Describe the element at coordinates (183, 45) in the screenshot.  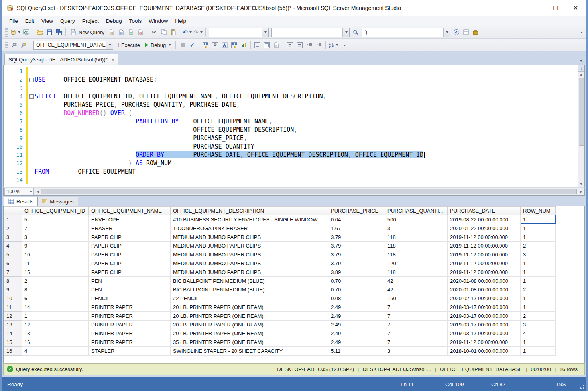
I see `cancel-executing-query-button` at that location.